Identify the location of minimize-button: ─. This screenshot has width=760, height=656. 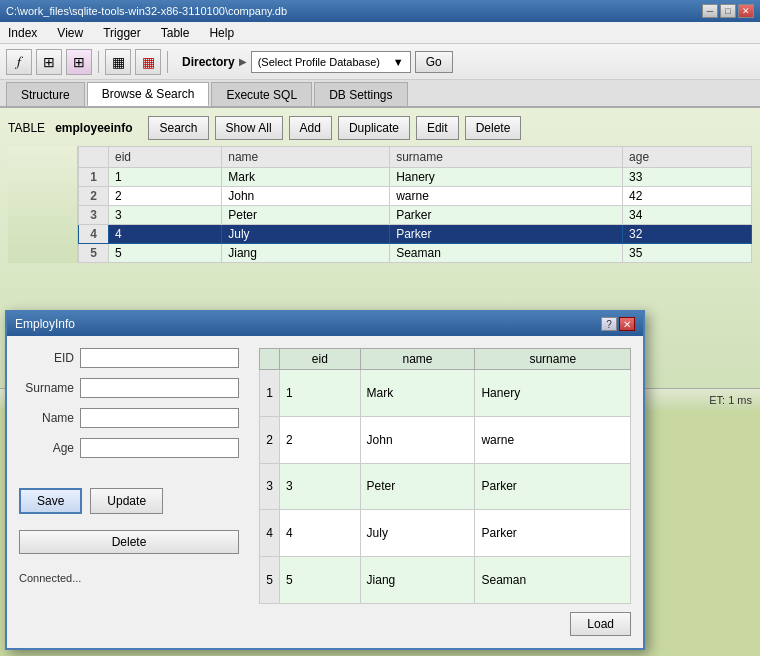
(710, 11).